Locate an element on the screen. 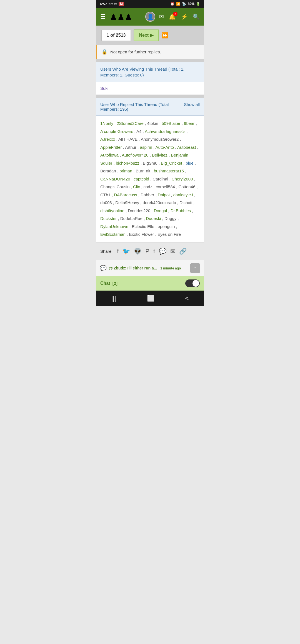  member-name: captcold is located at coordinates (141, 179).